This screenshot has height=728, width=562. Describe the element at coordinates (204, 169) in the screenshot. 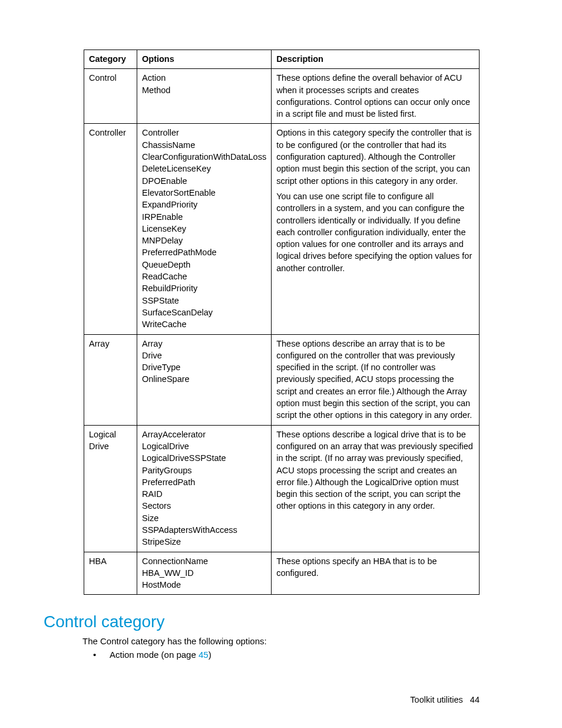

I see `option-item: DeleteLicenseKey` at that location.